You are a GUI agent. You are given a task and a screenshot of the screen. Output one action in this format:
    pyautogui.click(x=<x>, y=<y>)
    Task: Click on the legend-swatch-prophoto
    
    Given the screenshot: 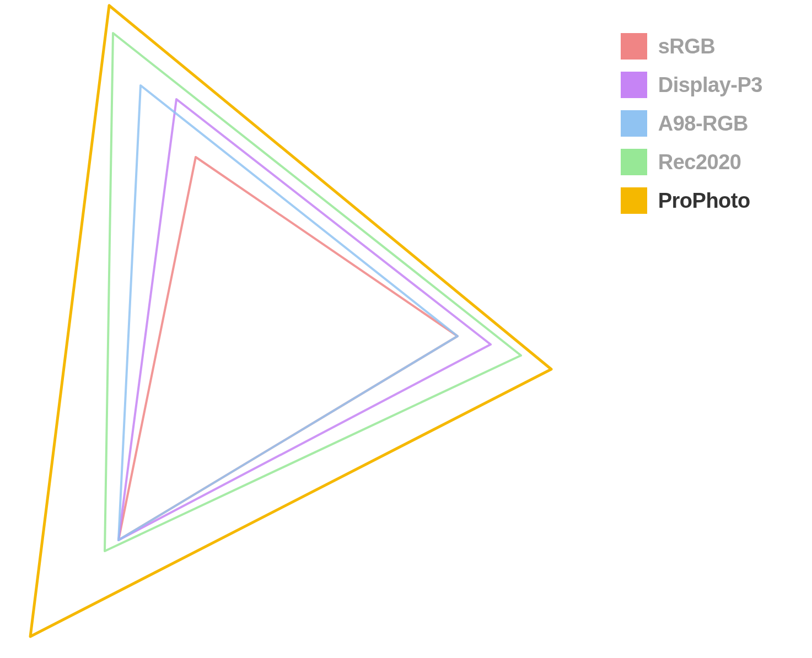 What is the action you would take?
    pyautogui.click(x=634, y=201)
    